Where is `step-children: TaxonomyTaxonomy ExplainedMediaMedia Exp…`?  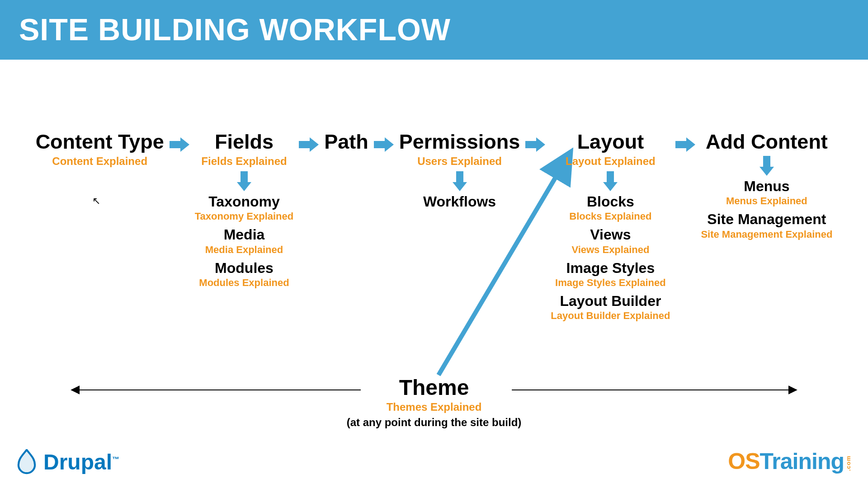
step-children: TaxonomyTaxonomy ExplainedMediaMedia Exp… is located at coordinates (244, 244).